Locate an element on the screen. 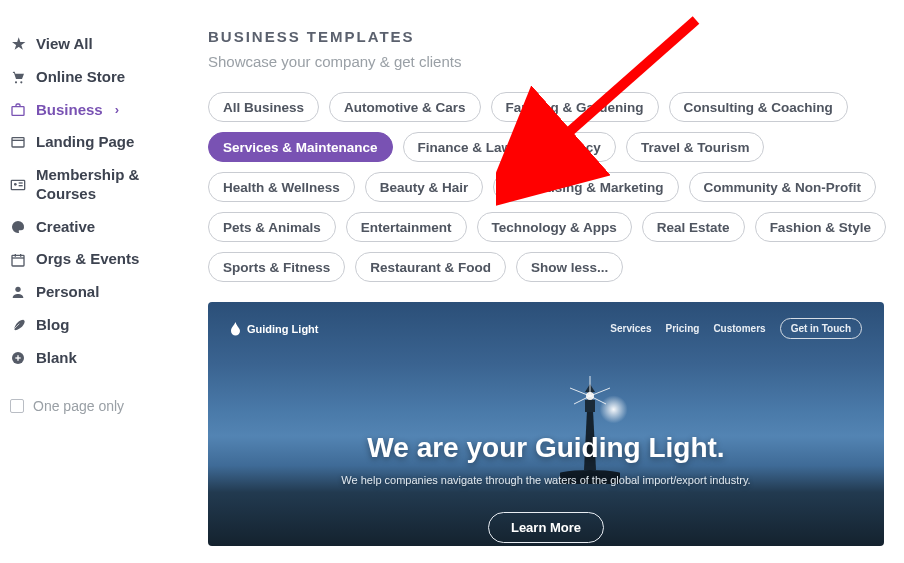  filter-chip: Entertainment is located at coordinates (406, 227).